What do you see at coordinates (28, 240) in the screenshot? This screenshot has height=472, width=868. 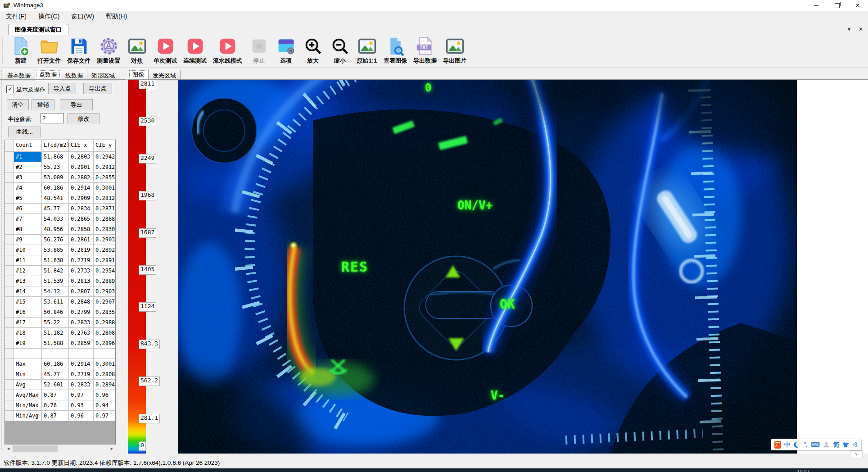 I see `cell: #9` at bounding box center [28, 240].